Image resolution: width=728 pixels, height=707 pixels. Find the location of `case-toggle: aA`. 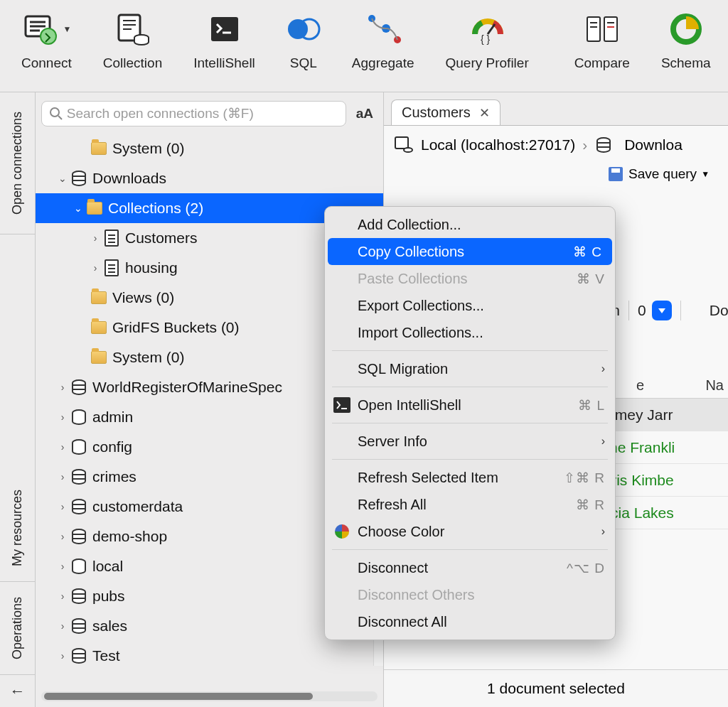

case-toggle: aA is located at coordinates (365, 114).